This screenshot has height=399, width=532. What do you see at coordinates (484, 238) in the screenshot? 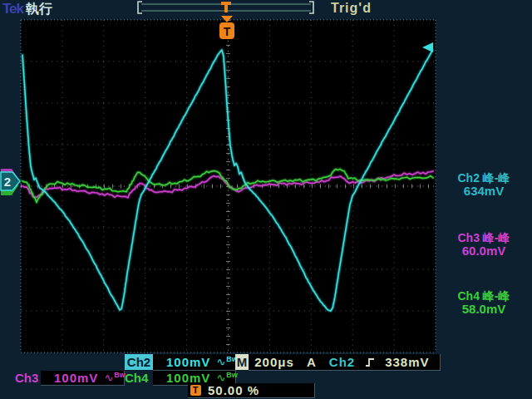
I see `measurement-label: Ch3 峰-峰` at bounding box center [484, 238].